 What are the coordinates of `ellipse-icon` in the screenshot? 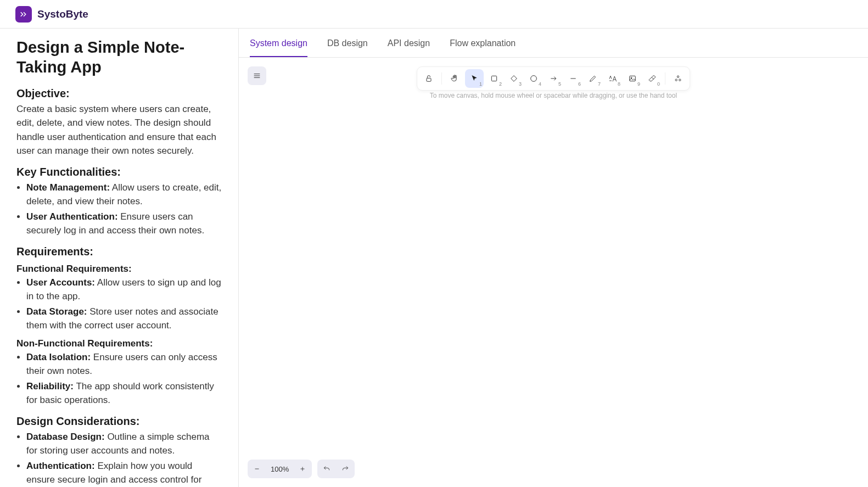 It's located at (534, 79).